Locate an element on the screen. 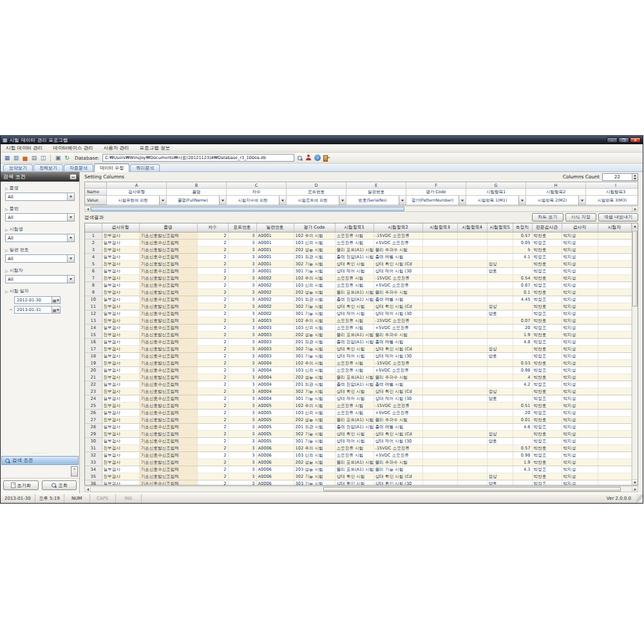  column-header: 시험항목5 is located at coordinates (500, 228).